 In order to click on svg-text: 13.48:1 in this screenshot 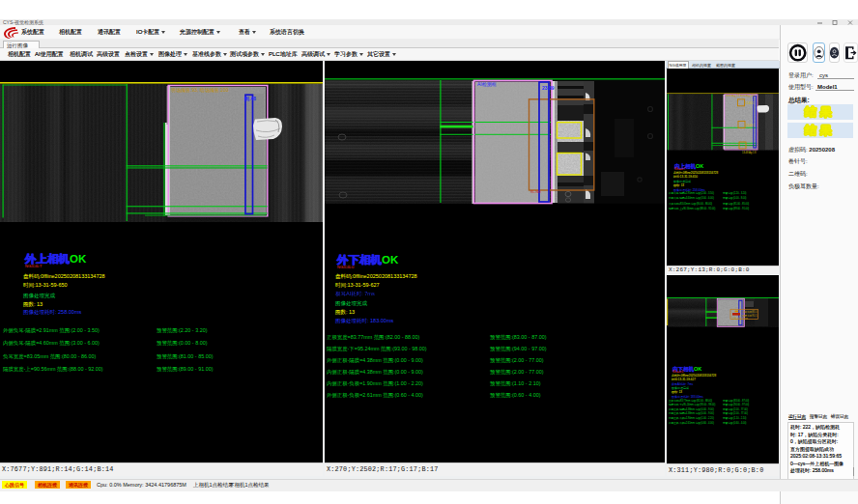, I will do `click(750, 126)`.